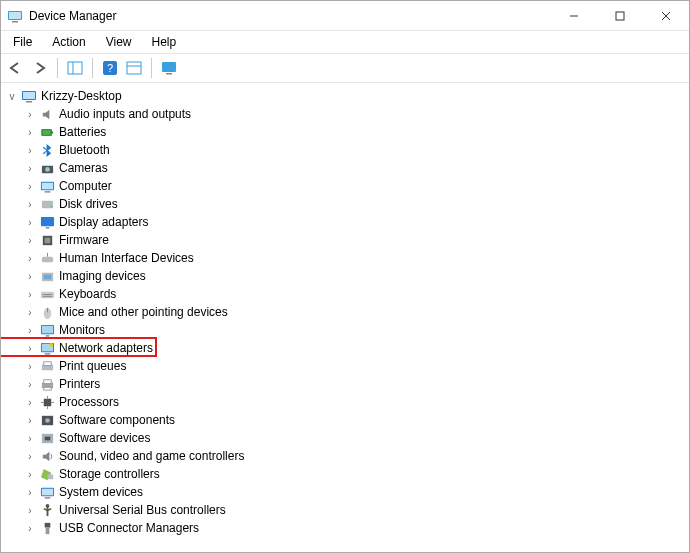  Describe the element at coordinates (119, 42) in the screenshot. I see `menu-view: View` at that location.